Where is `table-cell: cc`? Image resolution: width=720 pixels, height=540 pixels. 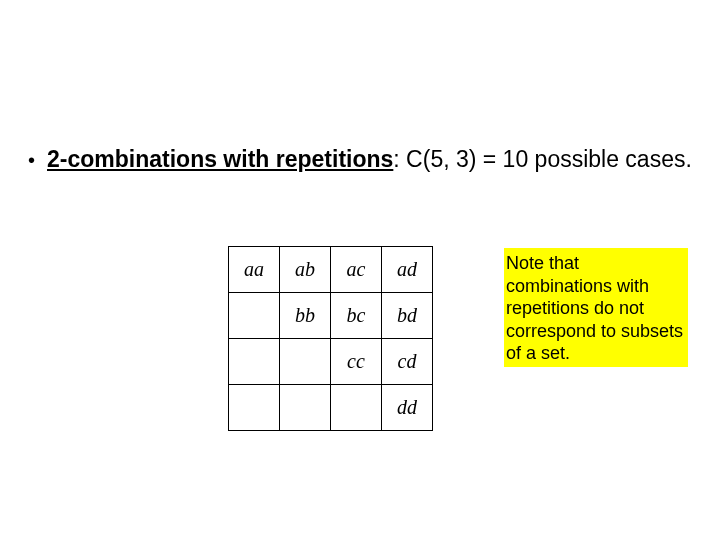 table-cell: cc is located at coordinates (356, 362).